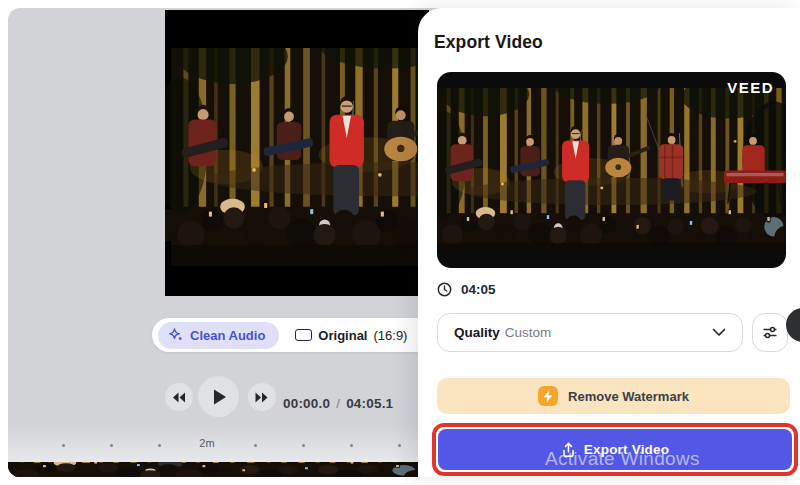 This screenshot has width=800, height=485. Describe the element at coordinates (206, 443) in the screenshot. I see `timeline-marker: 2m` at that location.